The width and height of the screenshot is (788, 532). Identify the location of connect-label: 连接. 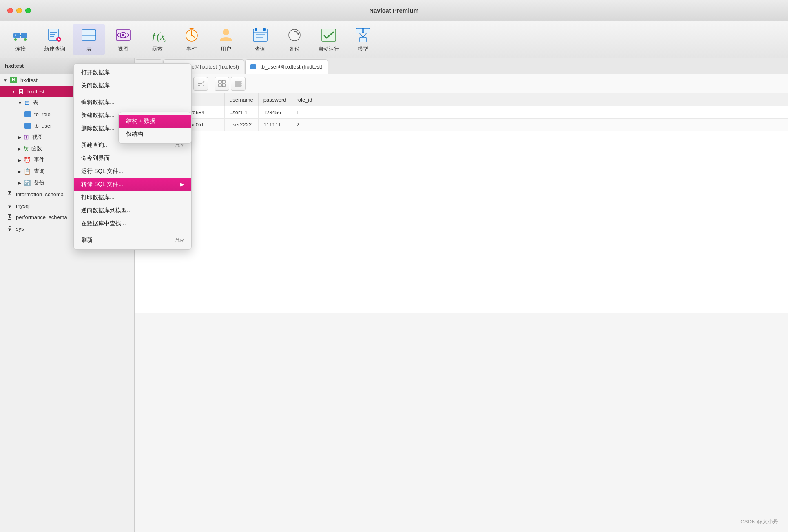
(20, 49).